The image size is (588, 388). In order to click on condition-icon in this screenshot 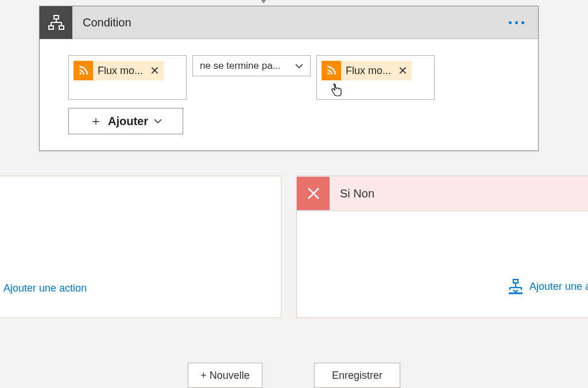, I will do `click(56, 23)`.